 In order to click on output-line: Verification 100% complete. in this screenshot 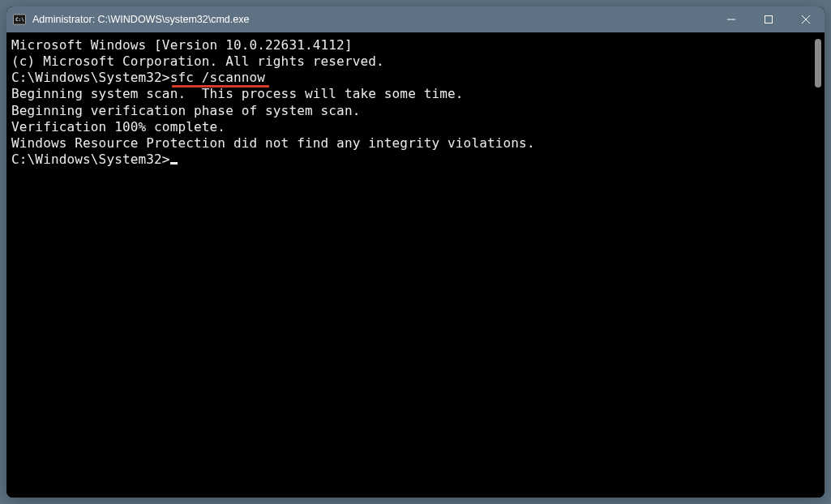, I will do `click(412, 127)`.